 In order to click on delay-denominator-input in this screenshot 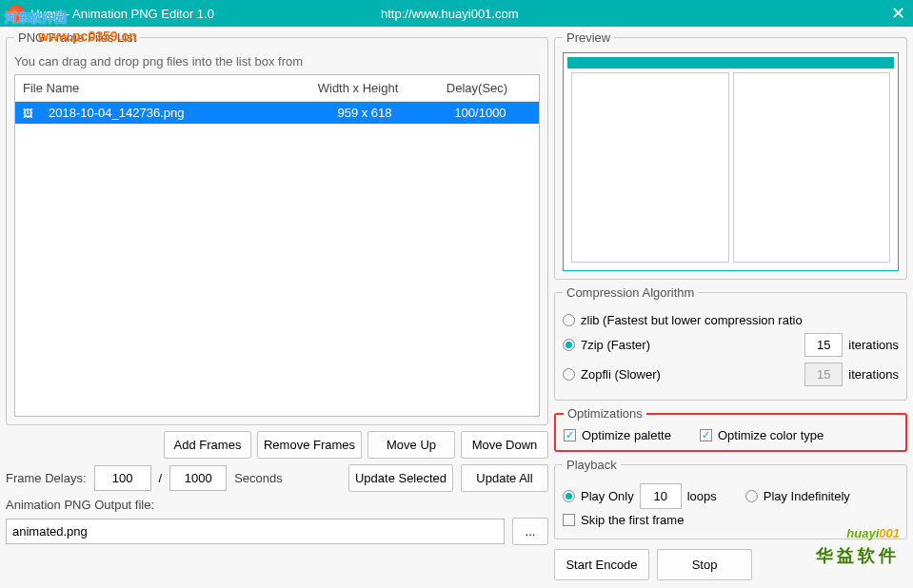, I will do `click(198, 478)`.